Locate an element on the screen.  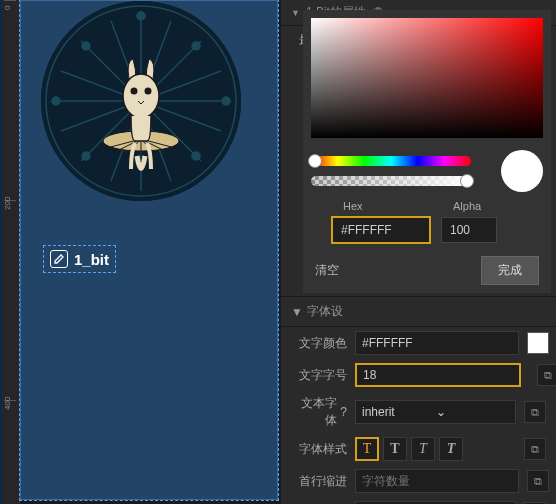
avatar-image is located at coordinates (141, 101).